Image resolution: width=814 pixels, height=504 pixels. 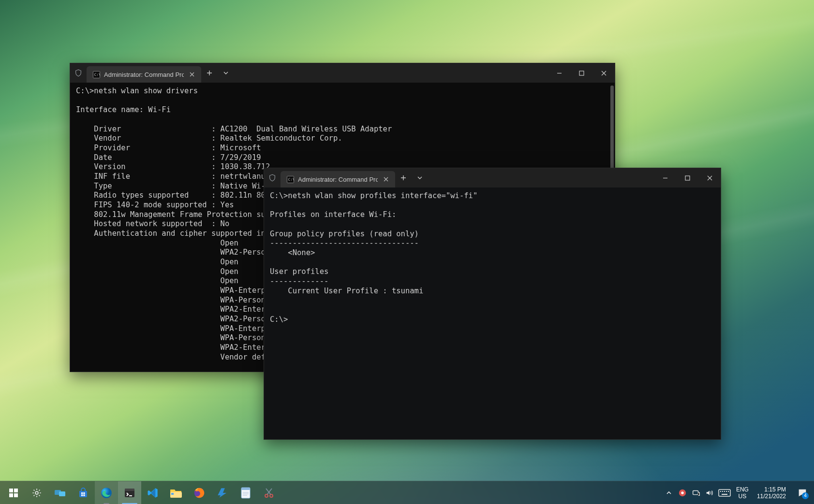 What do you see at coordinates (725, 493) in the screenshot?
I see `keyboard-icon` at bounding box center [725, 493].